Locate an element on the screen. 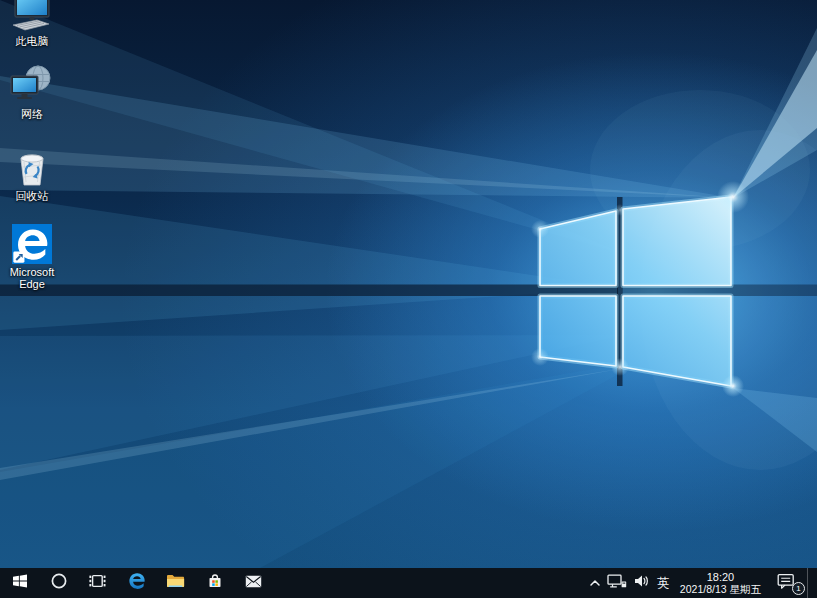 The image size is (817, 598). language-indicator: 英 is located at coordinates (664, 583).